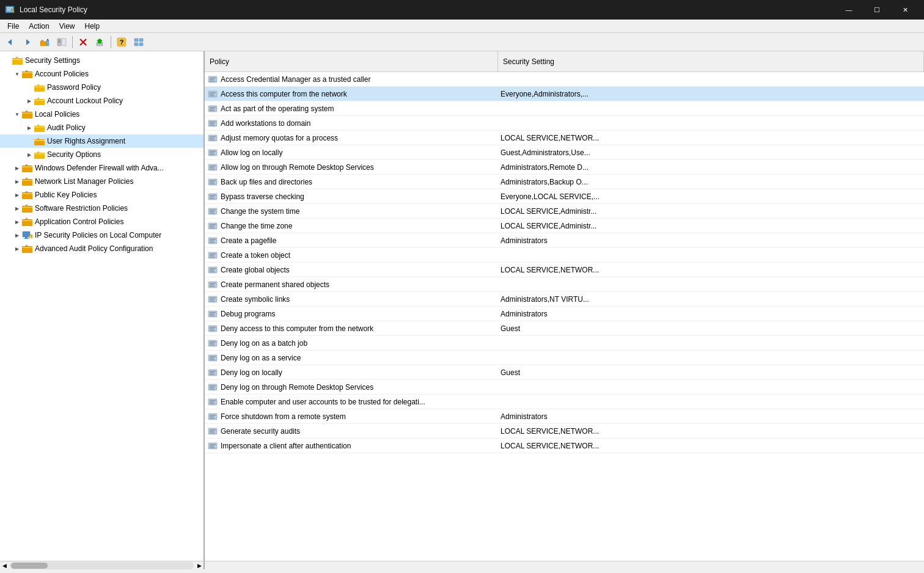 This screenshot has width=924, height=573. What do you see at coordinates (101, 235) in the screenshot?
I see `tree-item-ip-security: ▶ S IP Security Policies on Local Comput…` at bounding box center [101, 235].